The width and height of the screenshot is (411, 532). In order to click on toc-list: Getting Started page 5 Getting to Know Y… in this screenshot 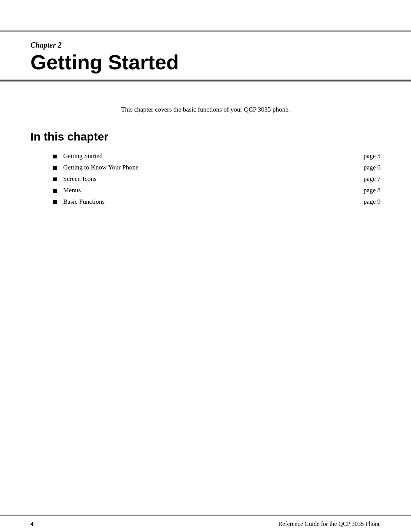, I will do `click(217, 179)`.